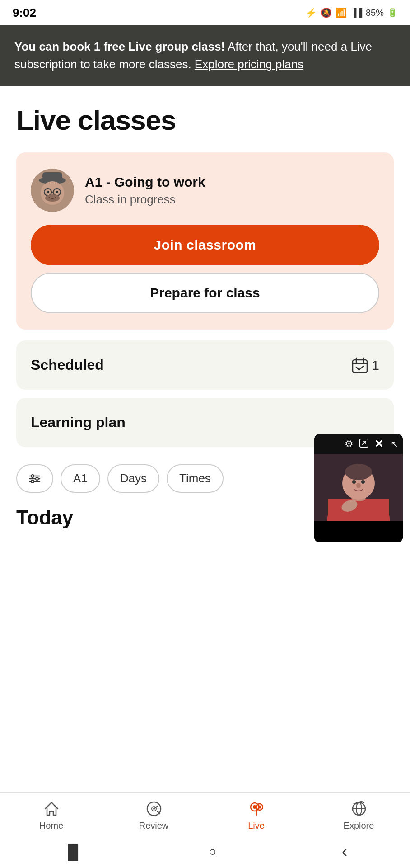  What do you see at coordinates (67, 365) in the screenshot?
I see `scheduled-title: Scheduled` at bounding box center [67, 365].